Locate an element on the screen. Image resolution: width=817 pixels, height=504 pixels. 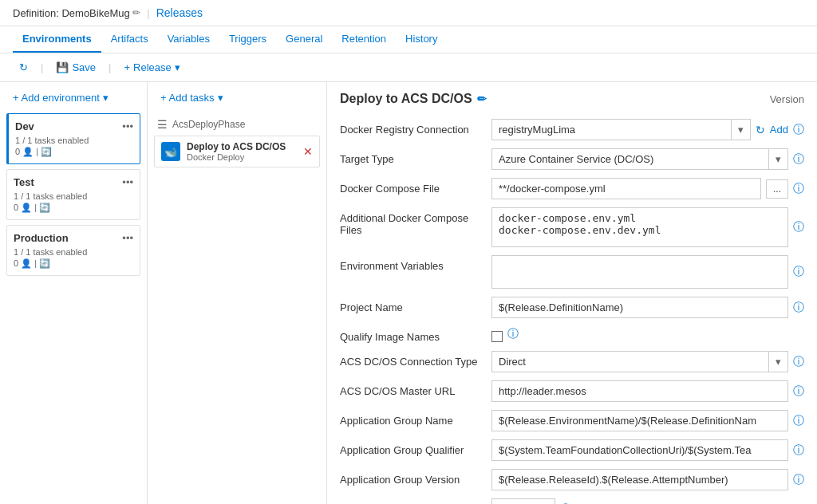
acs-connection-type-select-wrap: Direct ▾ is located at coordinates (640, 362).